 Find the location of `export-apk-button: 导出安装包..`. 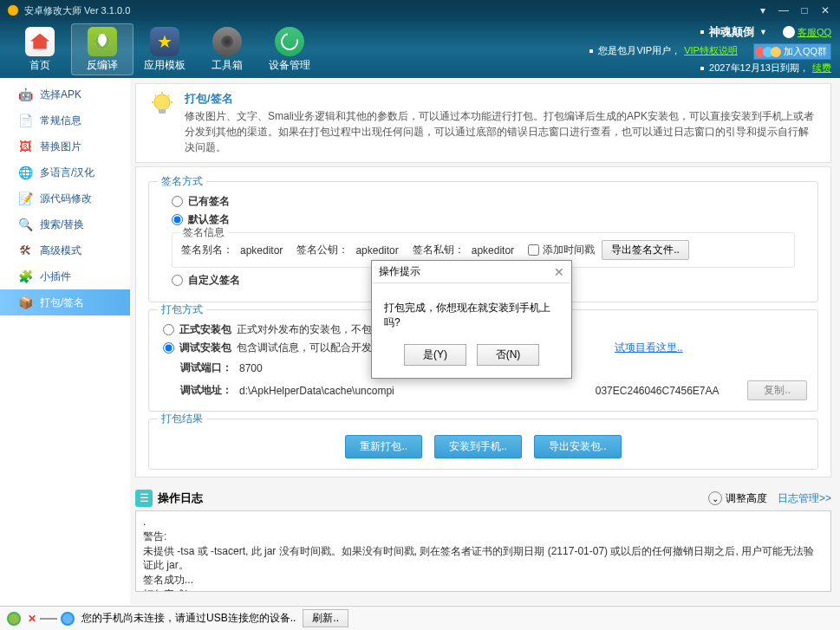

export-apk-button: 导出安装包.. is located at coordinates (577, 447).